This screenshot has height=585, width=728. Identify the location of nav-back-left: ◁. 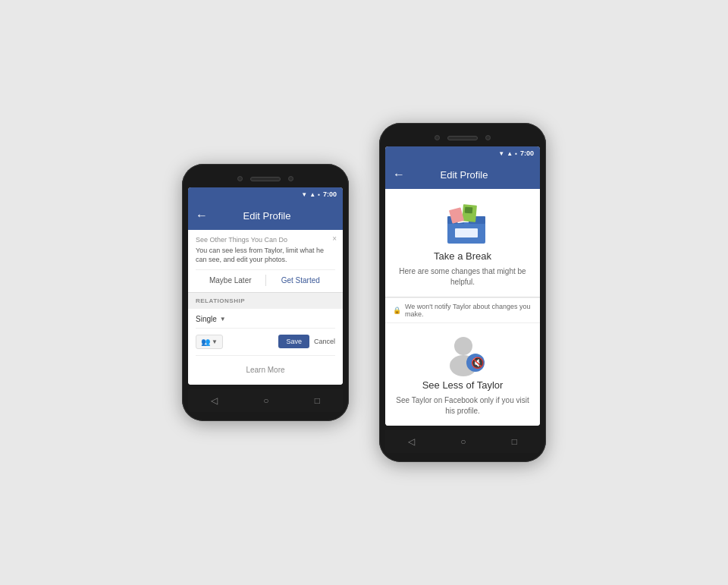
(214, 401).